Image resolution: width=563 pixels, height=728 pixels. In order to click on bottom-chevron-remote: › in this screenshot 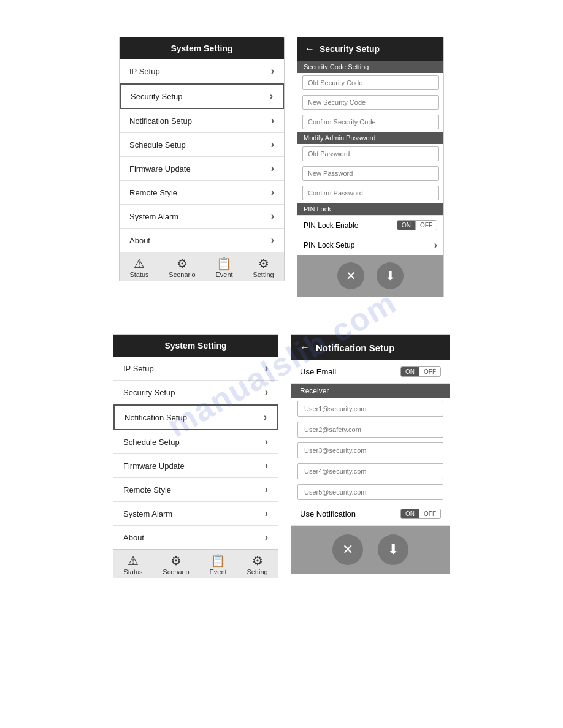, I will do `click(266, 490)`.